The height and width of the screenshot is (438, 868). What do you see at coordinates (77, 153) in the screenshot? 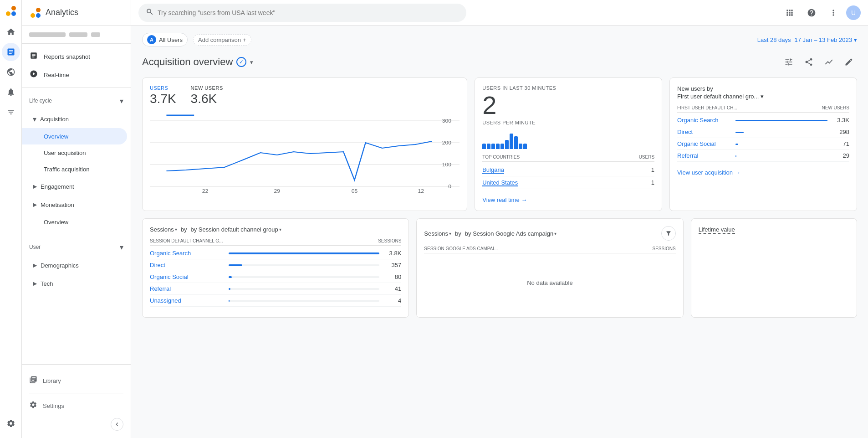
I see `nav-user-acquisition: User acquisition` at bounding box center [77, 153].